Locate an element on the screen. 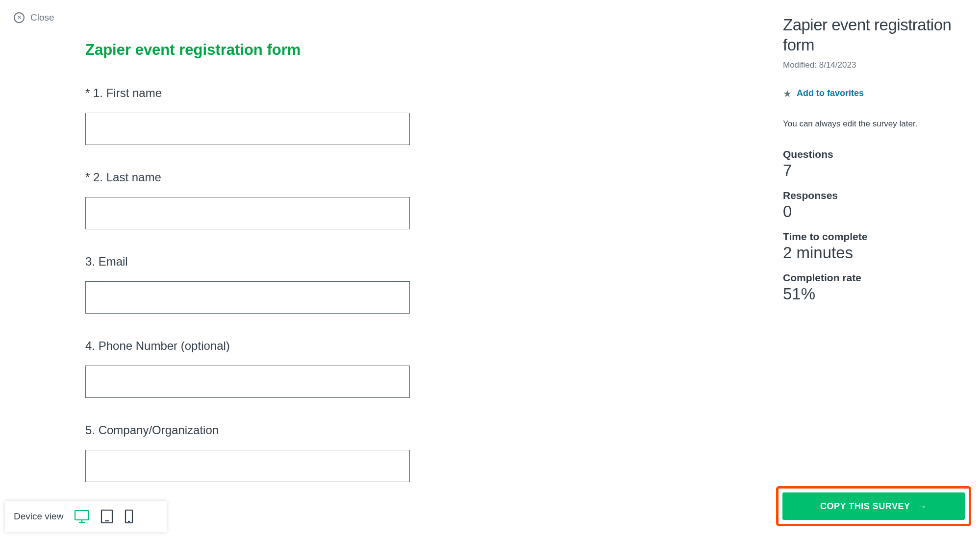 Image resolution: width=980 pixels, height=539 pixels. copy-survey-highlight: COPY THIS SURVEY → is located at coordinates (874, 506).